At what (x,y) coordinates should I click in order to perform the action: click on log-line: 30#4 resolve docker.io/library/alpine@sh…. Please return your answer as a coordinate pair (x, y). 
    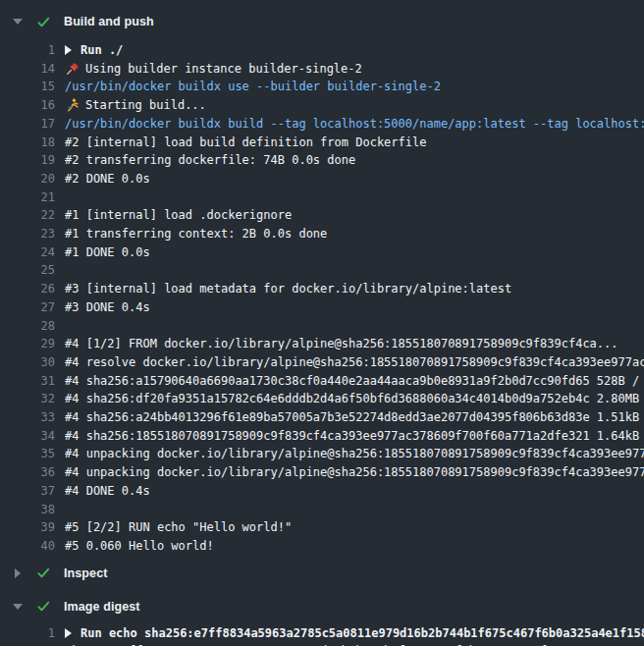
    Looking at the image, I should click on (322, 363).